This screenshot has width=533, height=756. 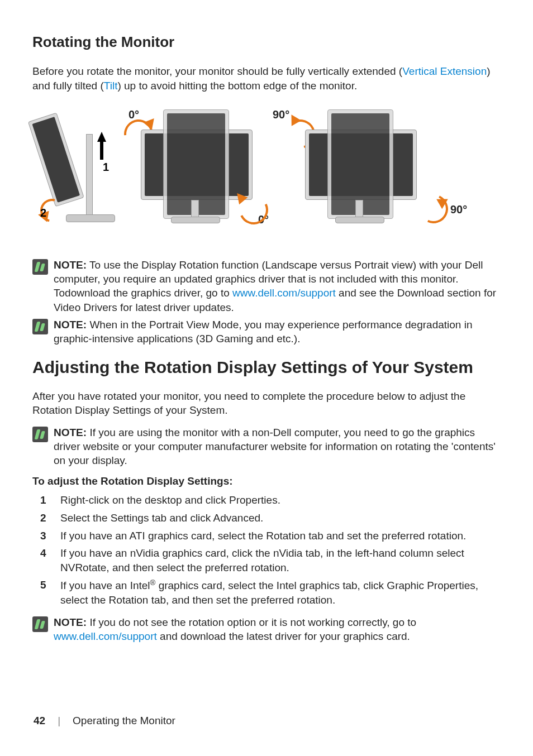 I want to click on note-3-text: If you are using the monitor with a non-…, so click(x=275, y=447).